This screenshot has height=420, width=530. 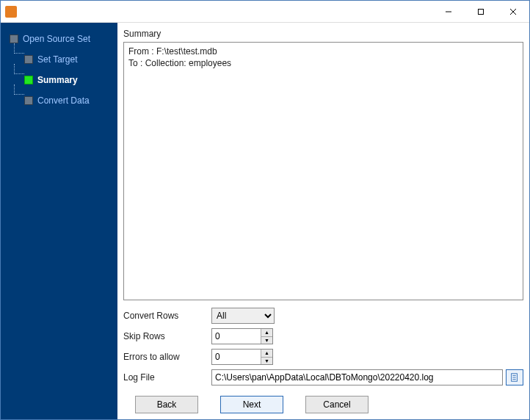 What do you see at coordinates (481, 12) in the screenshot?
I see `maximize-button` at bounding box center [481, 12].